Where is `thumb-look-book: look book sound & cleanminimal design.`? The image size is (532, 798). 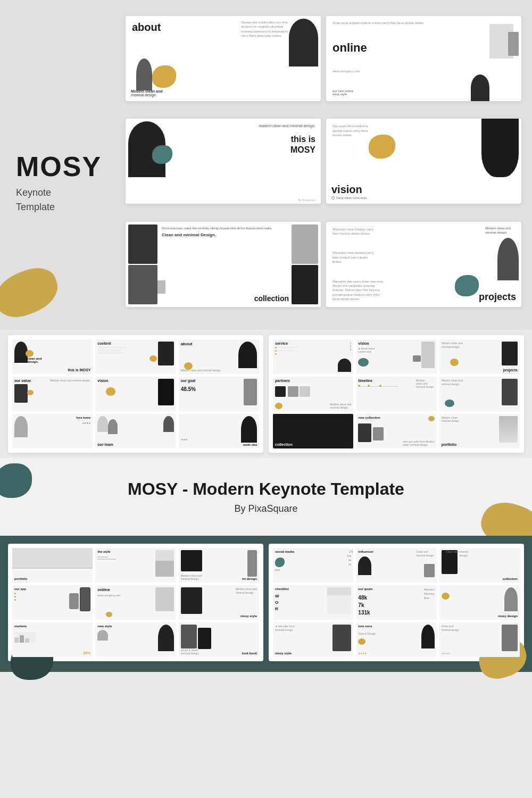 thumb-look-book: look book sound & cleanminimal design. is located at coordinates (219, 639).